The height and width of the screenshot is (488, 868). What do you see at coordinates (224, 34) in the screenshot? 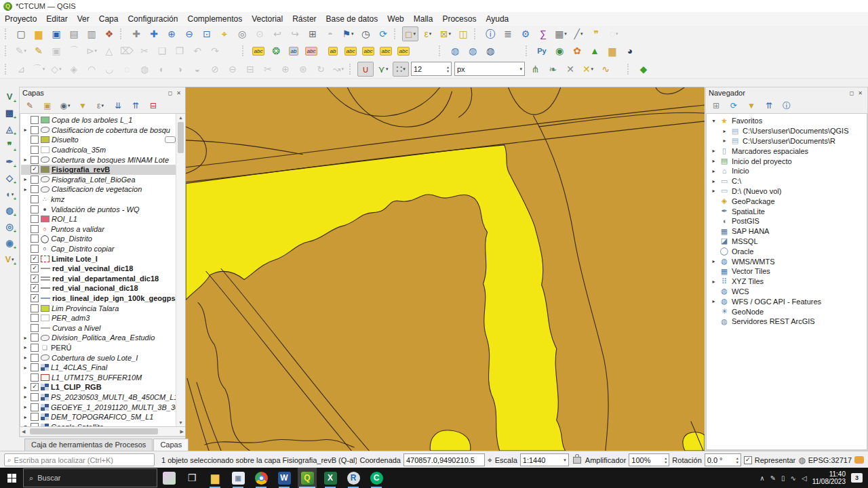
I see `zoom-to-selection: ⌖` at bounding box center [224, 34].